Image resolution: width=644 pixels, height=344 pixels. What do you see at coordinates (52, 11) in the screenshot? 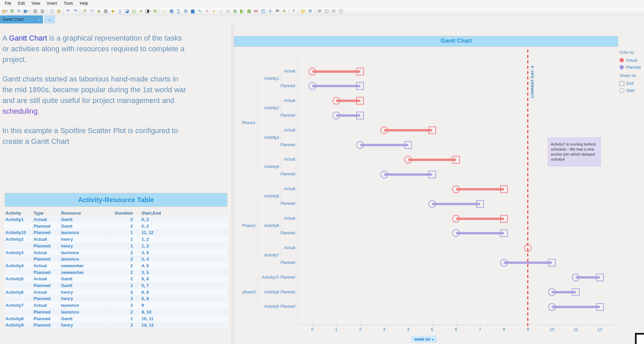
I see `copy-icon: ◫` at bounding box center [52, 11].